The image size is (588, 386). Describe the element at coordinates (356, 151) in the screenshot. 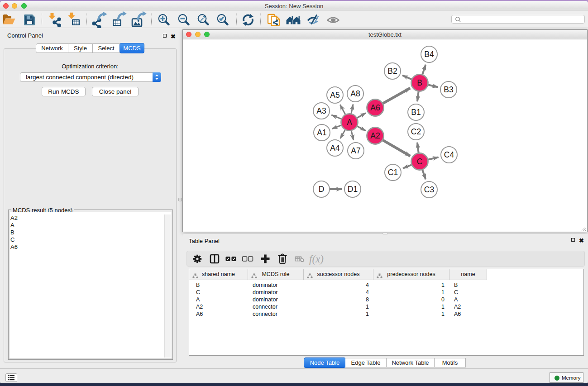

I see `svg-text: A7` at that location.